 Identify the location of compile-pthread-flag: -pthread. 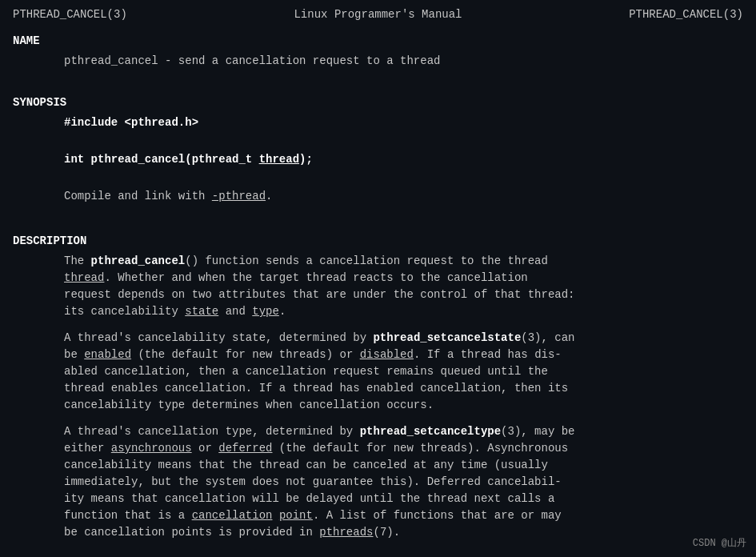
(238, 196).